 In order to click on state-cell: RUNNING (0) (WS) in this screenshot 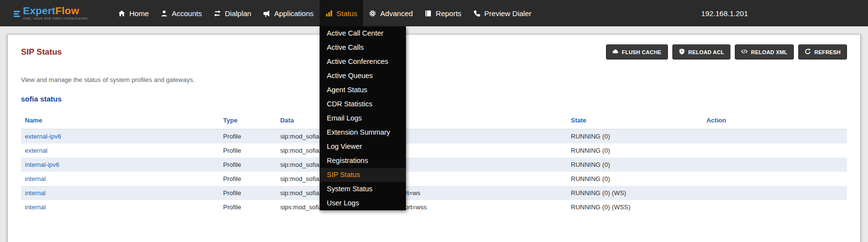, I will do `click(635, 193)`.